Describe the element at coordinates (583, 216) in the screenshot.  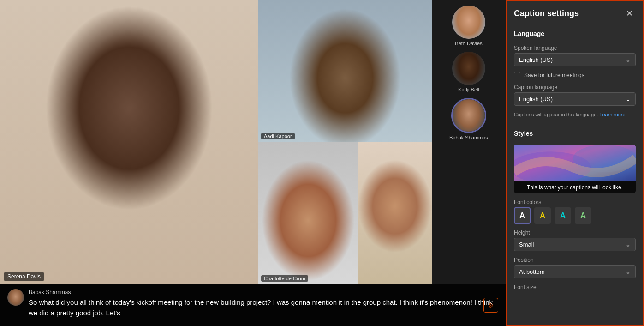
I see `font-color-green-button: A` at that location.